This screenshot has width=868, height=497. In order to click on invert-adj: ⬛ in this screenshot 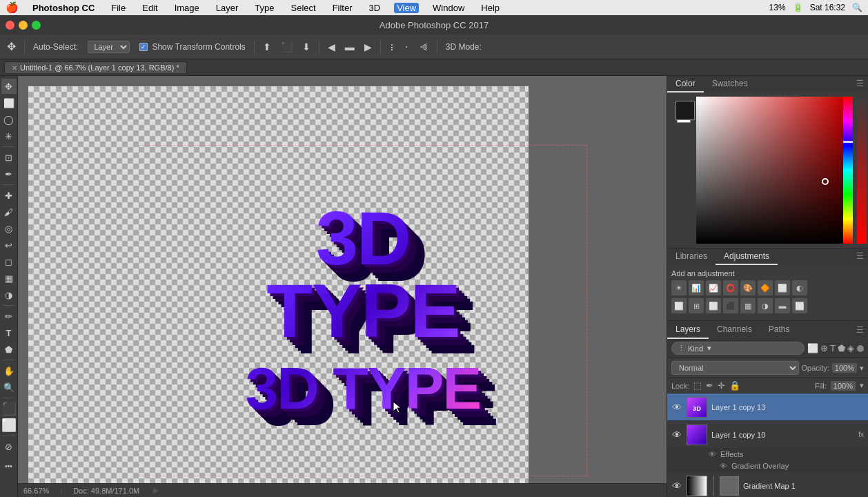, I will do `click(731, 306)`.